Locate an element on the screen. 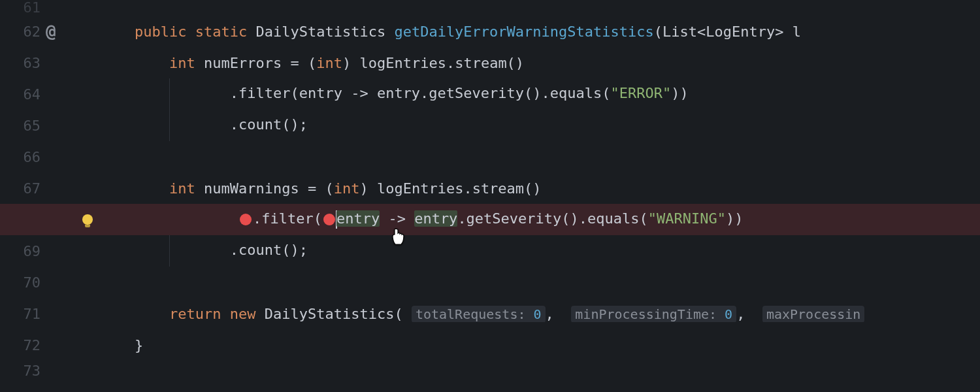 The height and width of the screenshot is (392, 980). lambda-expr: entry is located at coordinates (436, 218).